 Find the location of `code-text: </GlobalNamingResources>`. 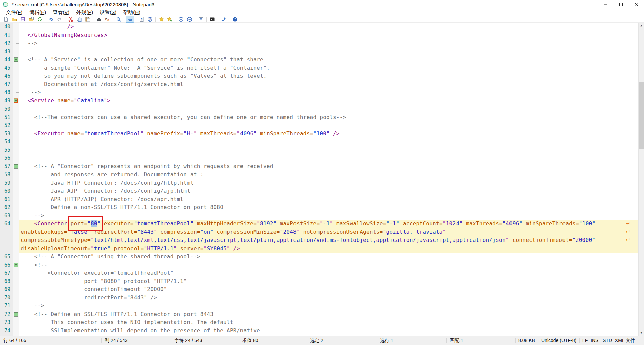

code-text: </GlobalNamingResources> is located at coordinates (329, 36).